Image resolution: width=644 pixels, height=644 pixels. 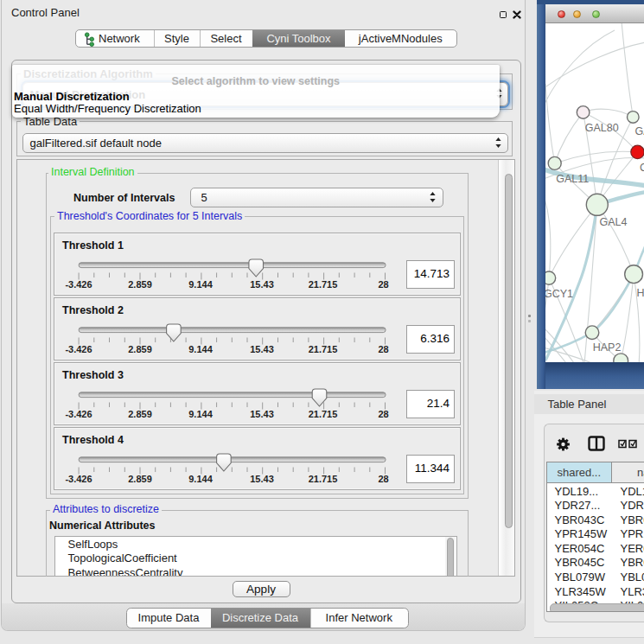 What do you see at coordinates (640, 131) in the screenshot?
I see `svg-text: GA` at bounding box center [640, 131].